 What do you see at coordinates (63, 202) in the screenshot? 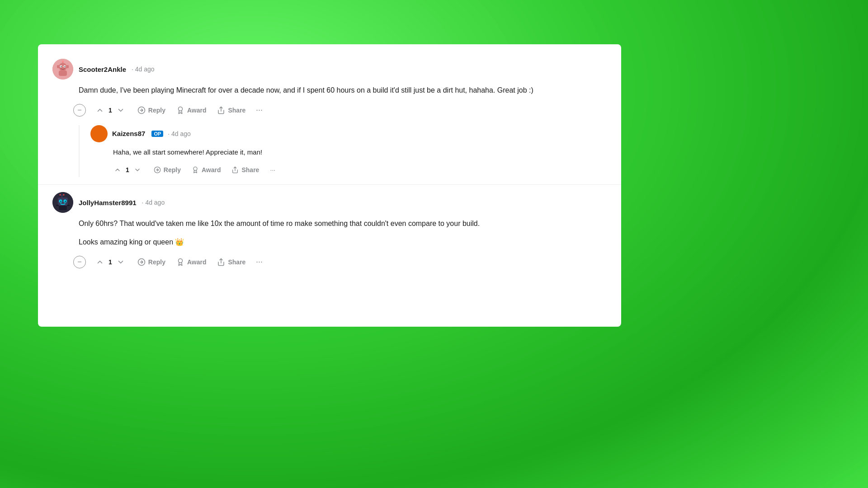
I see `avatar-jollyhamster` at bounding box center [63, 202].